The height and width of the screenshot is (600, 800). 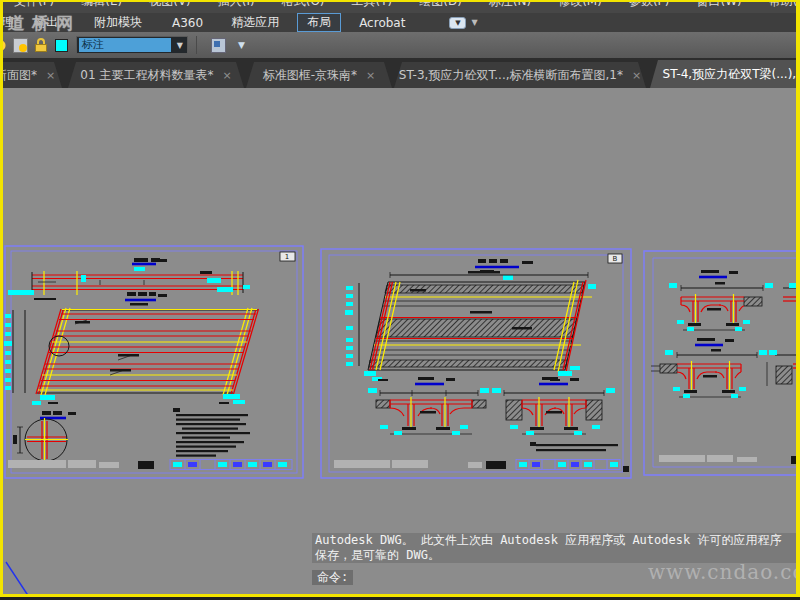 I want to click on layer-dropdown-value: 标注, so click(x=125, y=45).